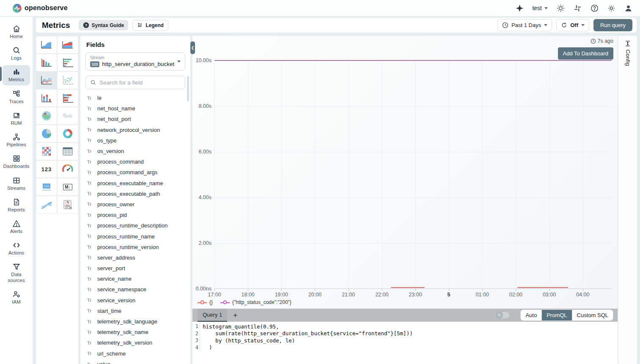 The height and width of the screenshot is (364, 640). Describe the element at coordinates (16, 161) in the screenshot. I see `sidebar-item-dashboards: Dashboards` at that location.